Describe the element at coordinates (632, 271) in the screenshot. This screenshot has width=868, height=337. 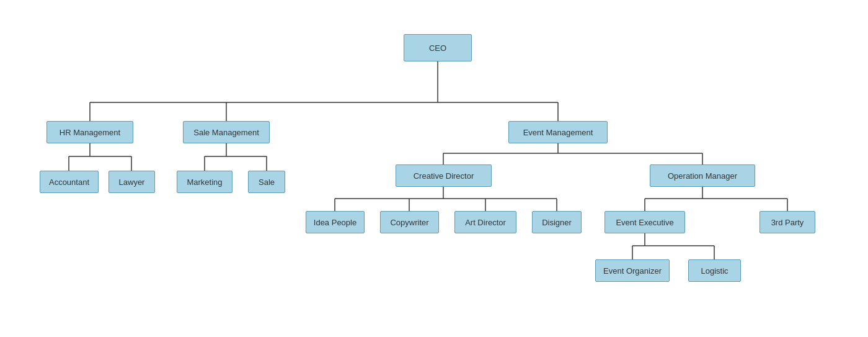
I see `event-organizer-node: Event Organizer` at that location.